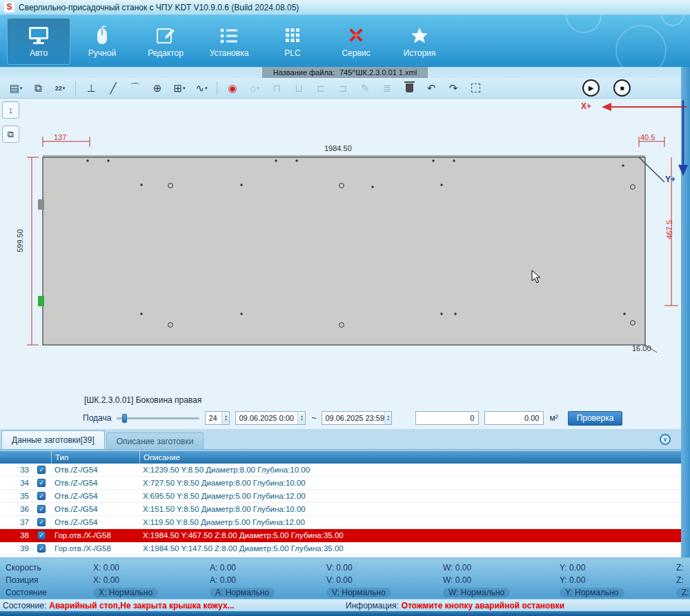  What do you see at coordinates (431, 88) in the screenshot?
I see `undo-button: ↶` at bounding box center [431, 88].